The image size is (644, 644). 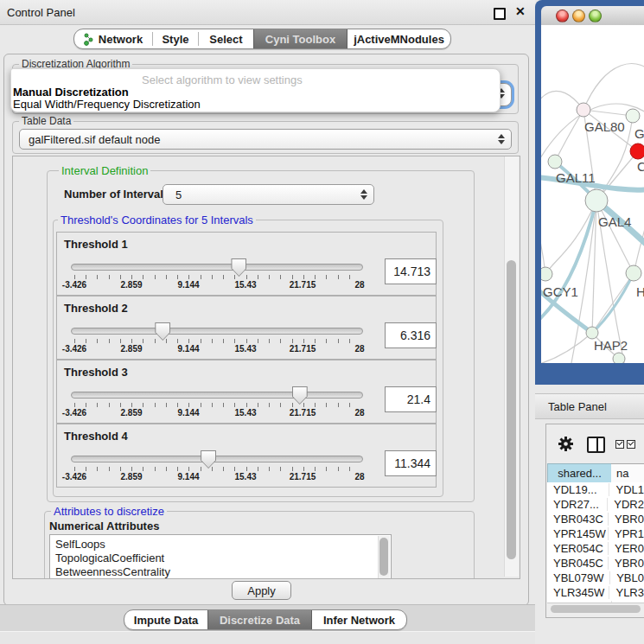 I want to click on column-layout-icon, so click(x=596, y=444).